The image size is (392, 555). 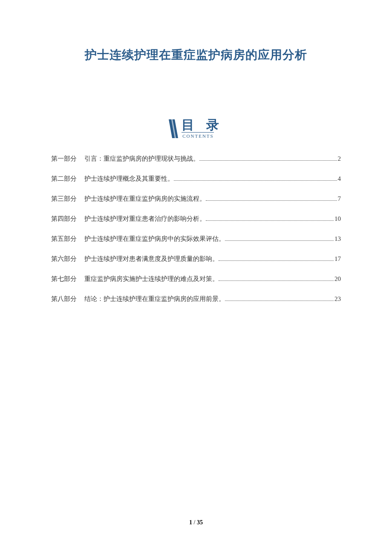 I want to click on toc-part: 第八部分, so click(x=64, y=299).